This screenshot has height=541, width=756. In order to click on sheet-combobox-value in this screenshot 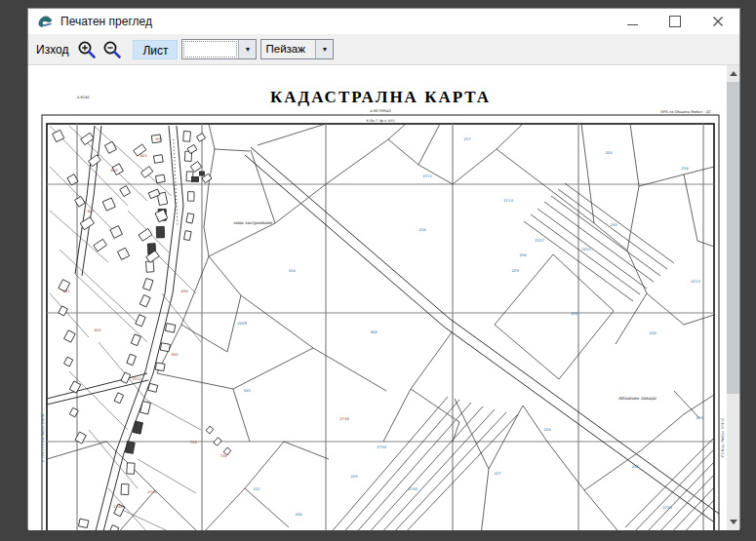, I will do `click(211, 49)`.